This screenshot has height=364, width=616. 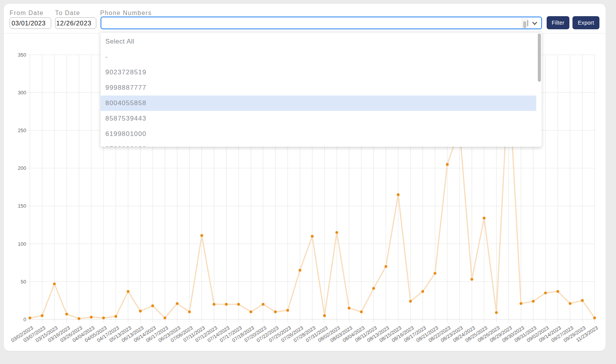 I want to click on svg-text: 100, so click(x=22, y=244).